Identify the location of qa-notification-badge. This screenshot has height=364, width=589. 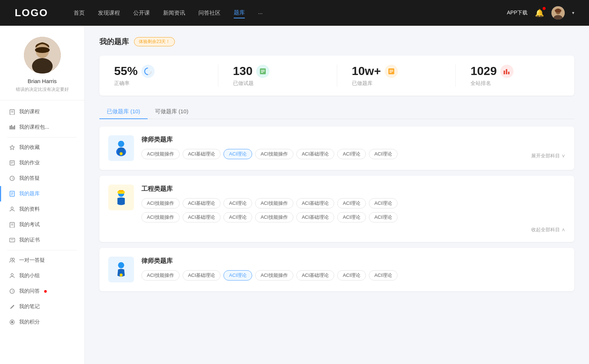
(46, 291).